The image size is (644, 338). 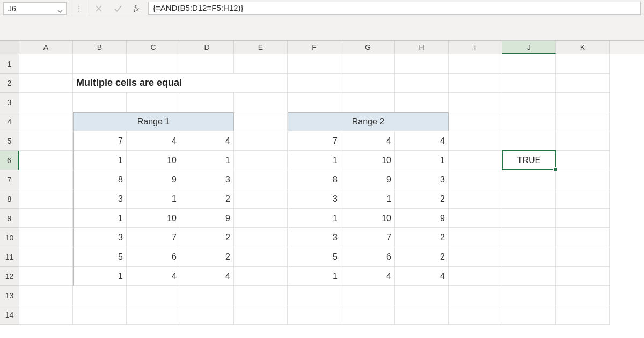 What do you see at coordinates (100, 257) in the screenshot?
I see `cell: 5` at bounding box center [100, 257].